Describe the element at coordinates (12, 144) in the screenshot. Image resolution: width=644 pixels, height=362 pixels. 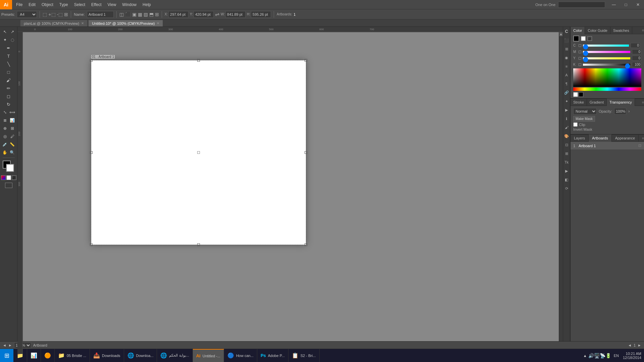
I see `measure-tool-btn: 📏` at that location.